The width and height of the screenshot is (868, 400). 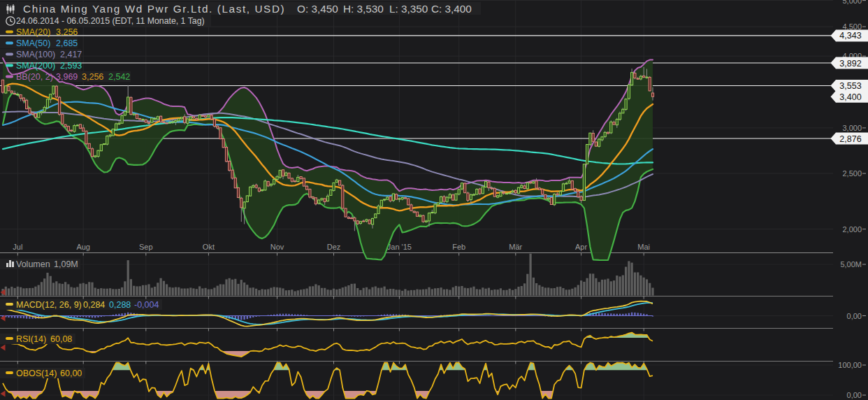 I want to click on svg-text: BB(14, 1), so click(x=35, y=77).